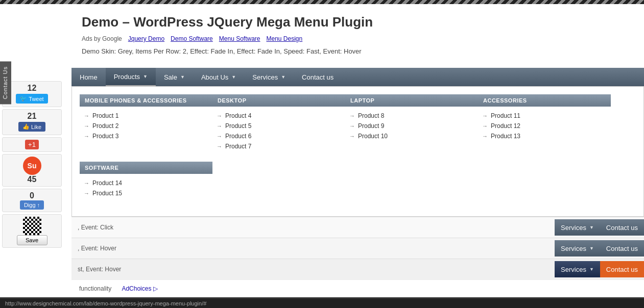 This screenshot has width=644, height=308. What do you see at coordinates (600, 227) in the screenshot?
I see `demo-nav-bar-1: Services ▼ Contact us` at bounding box center [600, 227].